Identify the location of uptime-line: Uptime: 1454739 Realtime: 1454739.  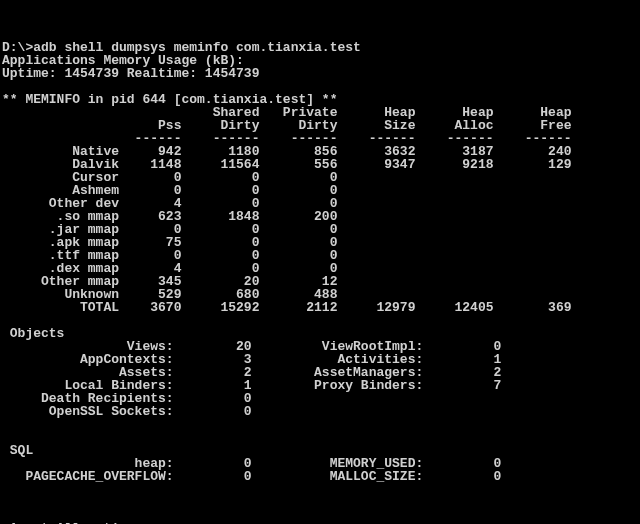
(130, 74).